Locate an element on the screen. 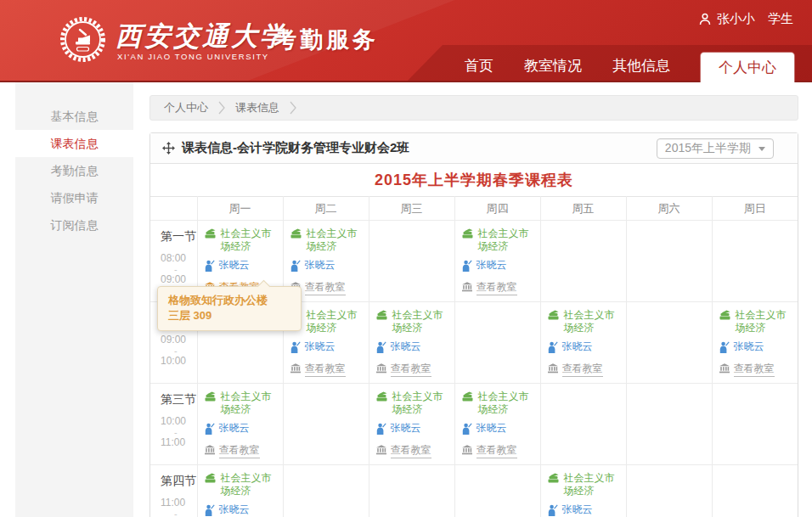  period-end-time: 10:00 is located at coordinates (178, 361).